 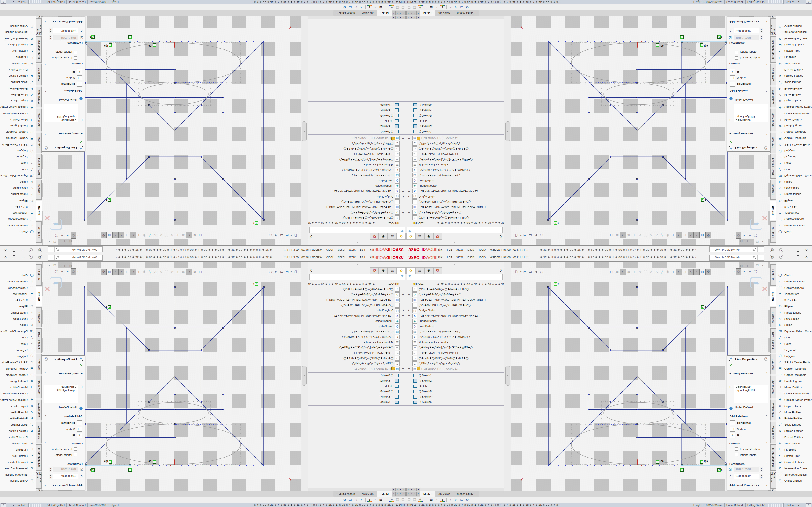 What do you see at coordinates (18, 157) in the screenshot?
I see `tool-segment: ⋰Segment` at bounding box center [18, 157].